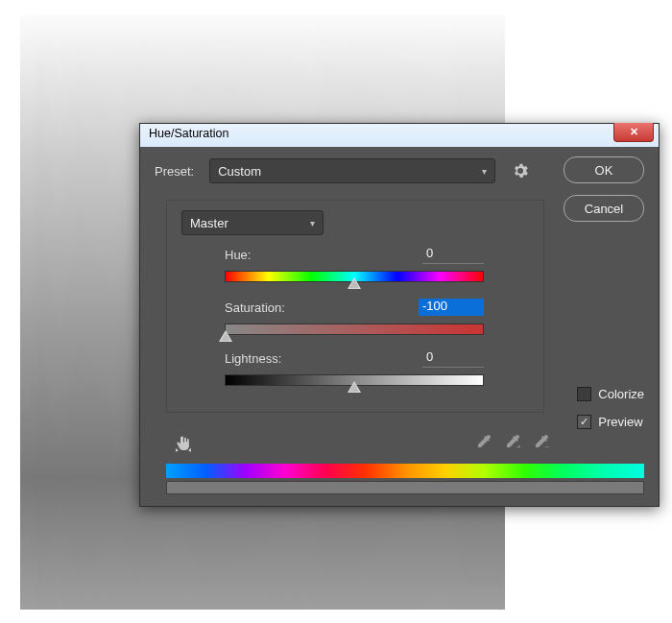 This screenshot has height=623, width=672. What do you see at coordinates (354, 329) in the screenshot?
I see `saturation-slider` at bounding box center [354, 329].